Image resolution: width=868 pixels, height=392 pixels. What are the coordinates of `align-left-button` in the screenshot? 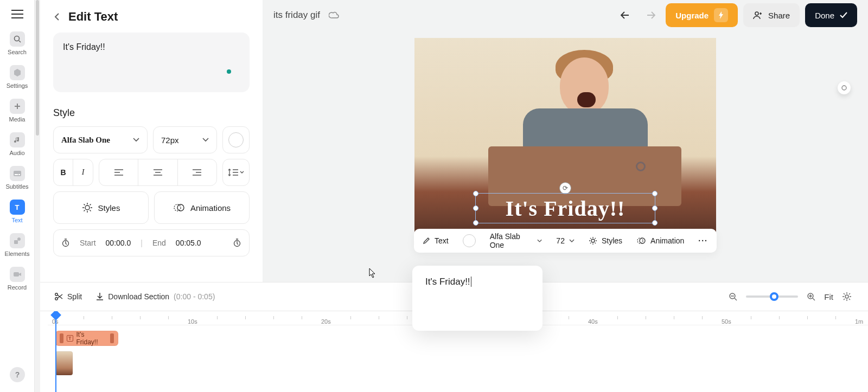 It's located at (119, 172).